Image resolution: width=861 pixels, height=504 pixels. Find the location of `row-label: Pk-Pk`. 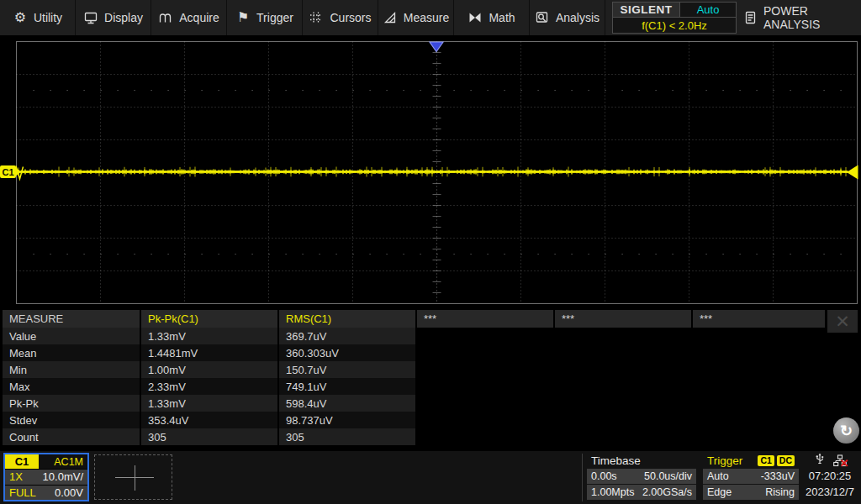

row-label: Pk-Pk is located at coordinates (71, 403).